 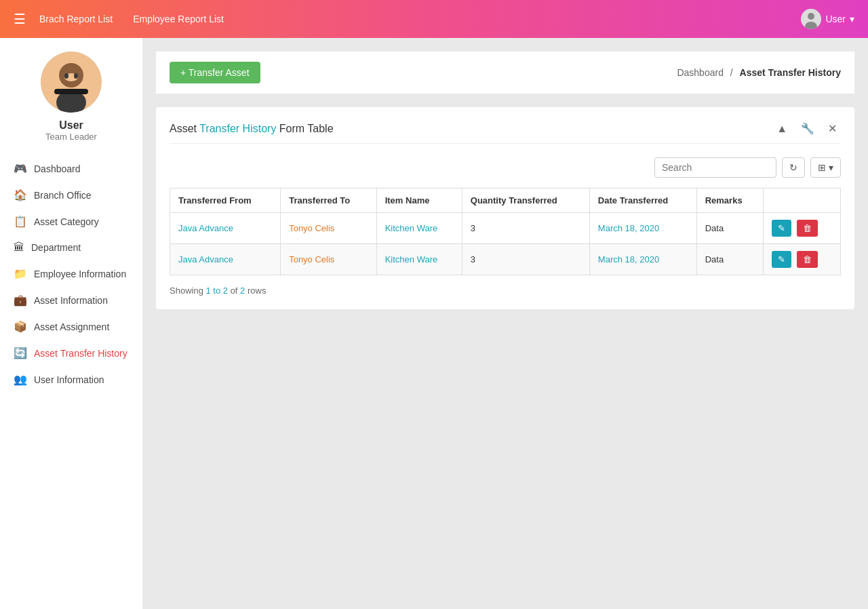 What do you see at coordinates (831, 168) in the screenshot?
I see `grid-dropdown-icon: ▾` at bounding box center [831, 168].